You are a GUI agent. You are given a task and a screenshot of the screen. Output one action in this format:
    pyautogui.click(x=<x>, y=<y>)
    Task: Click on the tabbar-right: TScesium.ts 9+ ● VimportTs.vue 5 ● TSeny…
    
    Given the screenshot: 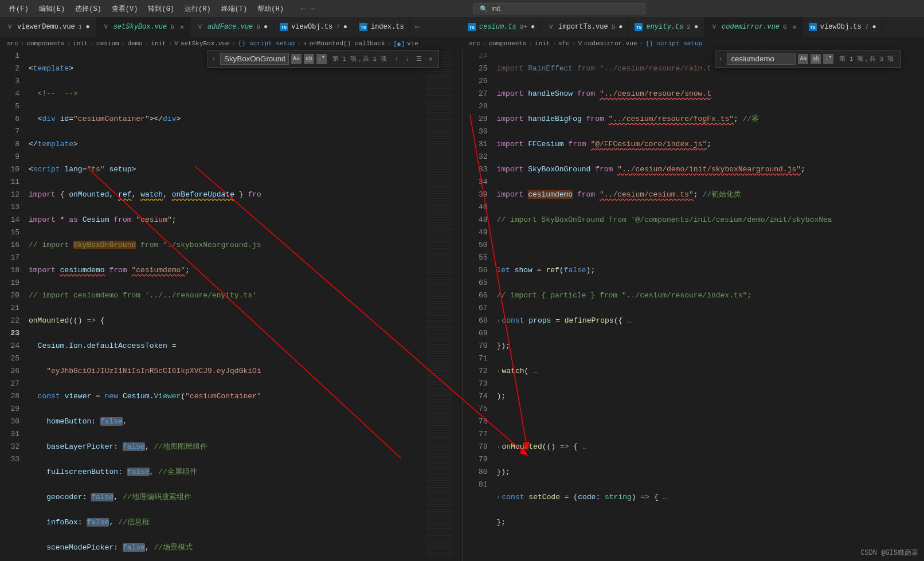 What is the action you would take?
    pyautogui.click(x=693, y=28)
    